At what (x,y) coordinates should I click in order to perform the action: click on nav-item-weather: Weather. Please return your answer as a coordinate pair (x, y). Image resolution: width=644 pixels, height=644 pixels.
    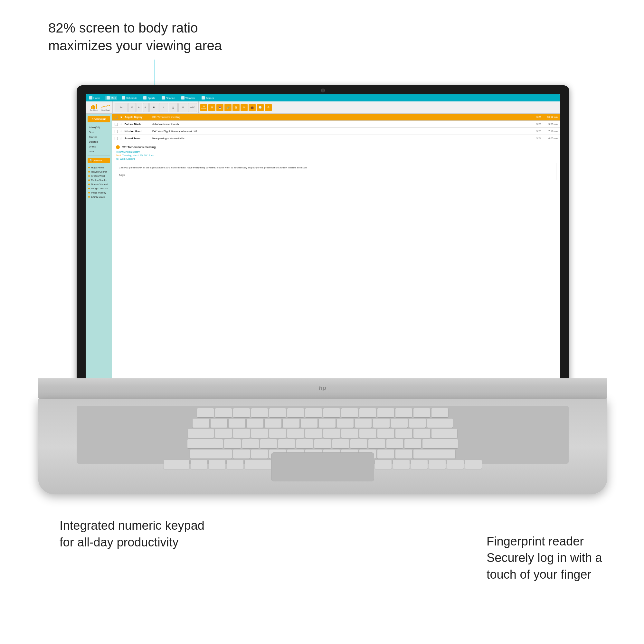
    Looking at the image, I should click on (188, 98).